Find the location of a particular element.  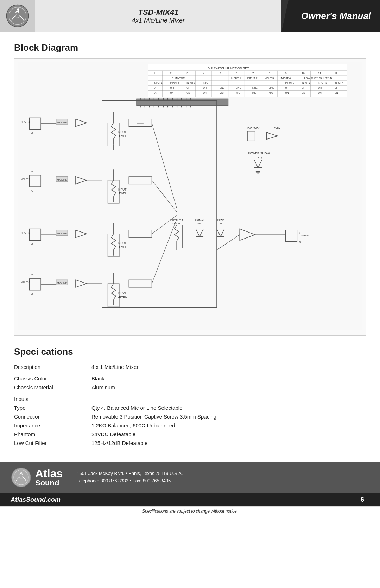

svg-text: PHANTOM is located at coordinates (178, 78).